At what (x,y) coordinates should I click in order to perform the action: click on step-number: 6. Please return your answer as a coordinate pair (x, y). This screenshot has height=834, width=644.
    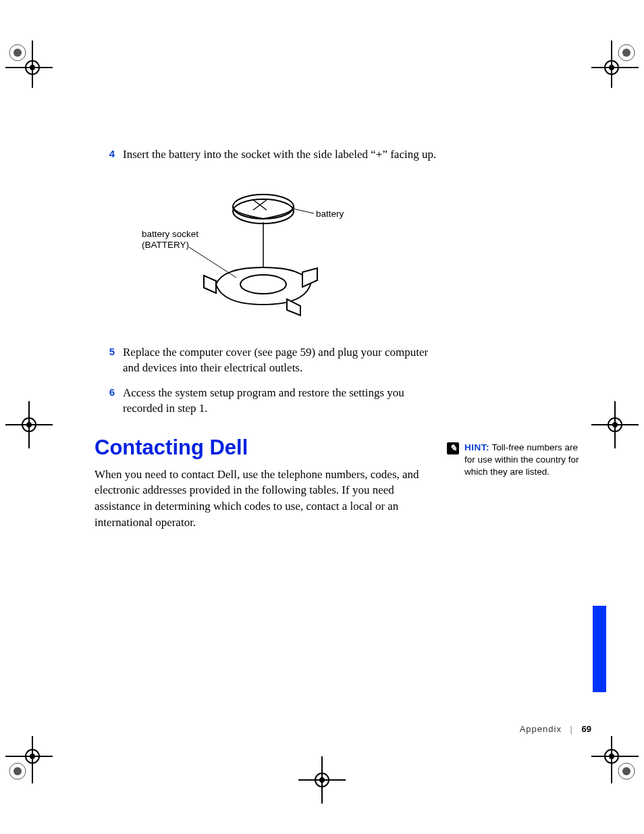
    Looking at the image, I should click on (109, 392).